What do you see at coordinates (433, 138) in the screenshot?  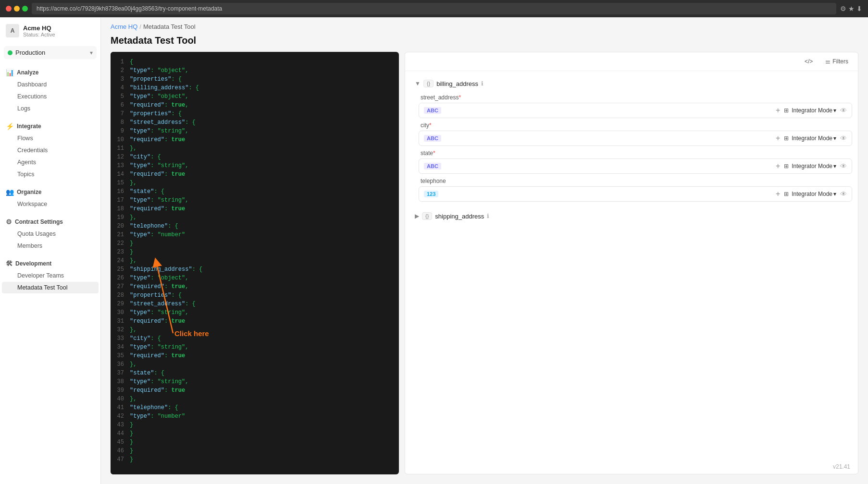 I see `city-type: ABC` at bounding box center [433, 138].